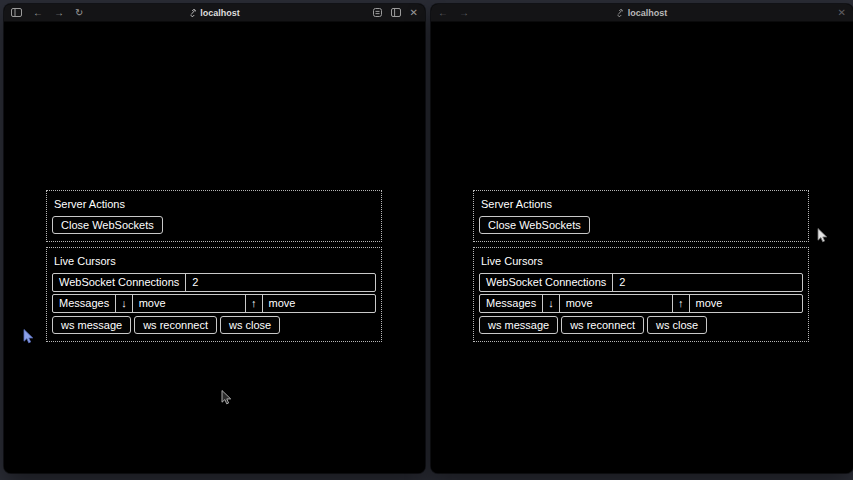 This screenshot has width=853, height=480. What do you see at coordinates (79, 13) in the screenshot?
I see `reload-button: ↻` at bounding box center [79, 13].